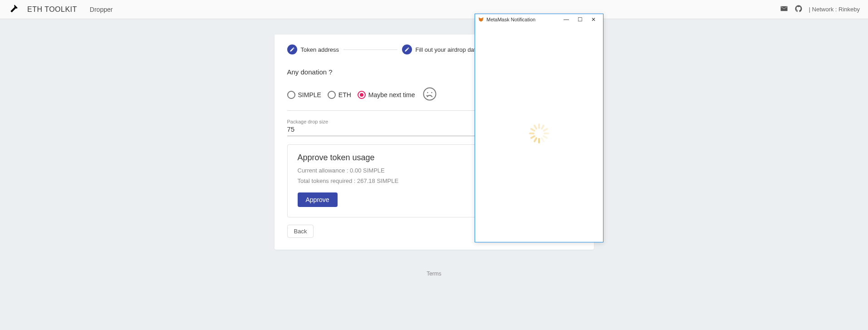 The width and height of the screenshot is (868, 330). Describe the element at coordinates (313, 49) in the screenshot. I see `step-token-address: Token address` at that location.